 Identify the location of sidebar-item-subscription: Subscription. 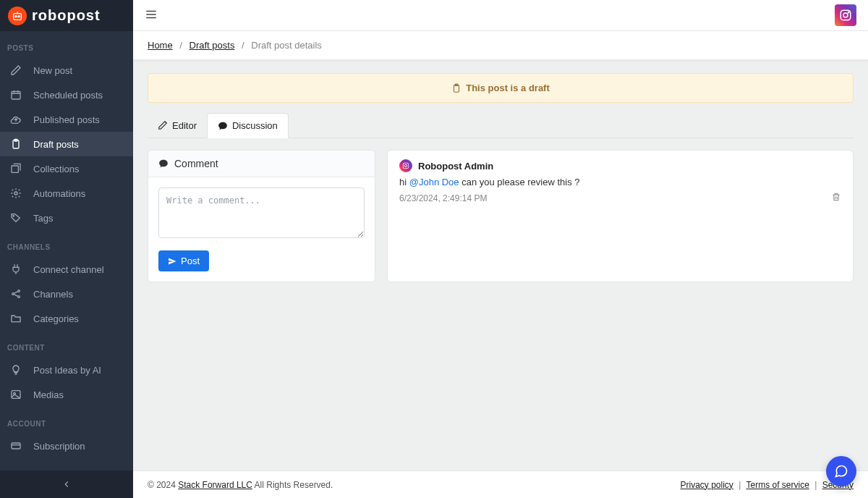
(67, 446).